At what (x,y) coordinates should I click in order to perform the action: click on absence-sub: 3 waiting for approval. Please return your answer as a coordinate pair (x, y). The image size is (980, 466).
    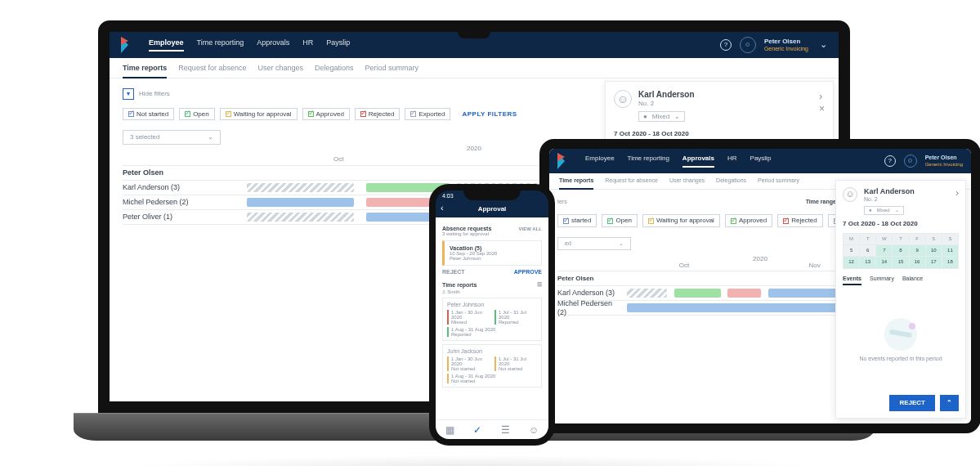
    Looking at the image, I should click on (492, 234).